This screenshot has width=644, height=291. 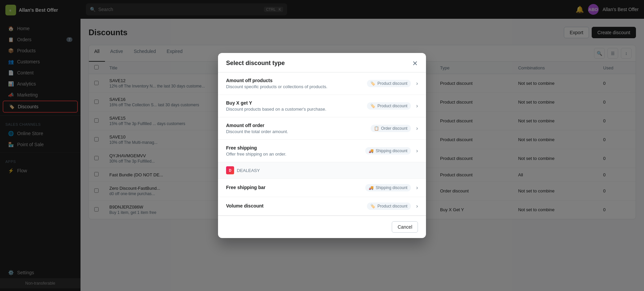 What do you see at coordinates (389, 106) in the screenshot?
I see `product-discount-badge-2: 🏷️ Product discount` at bounding box center [389, 106].